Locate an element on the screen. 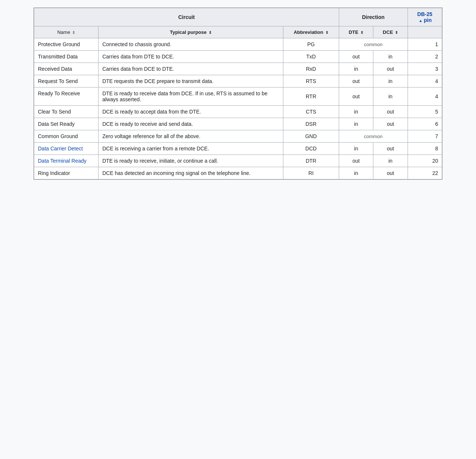  table-row: Data Carrier DetectDCE is receiving a ca… is located at coordinates (238, 149).